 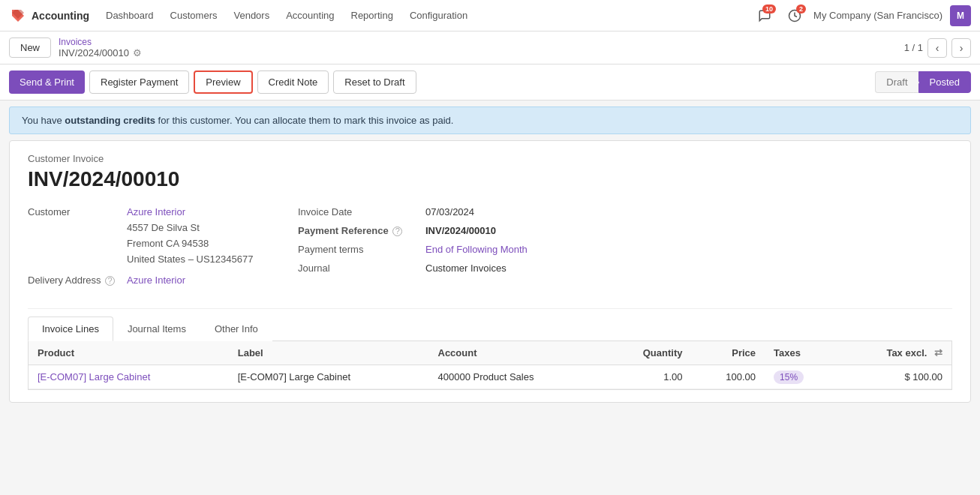 I want to click on nav-customers: Customers, so click(x=194, y=15).